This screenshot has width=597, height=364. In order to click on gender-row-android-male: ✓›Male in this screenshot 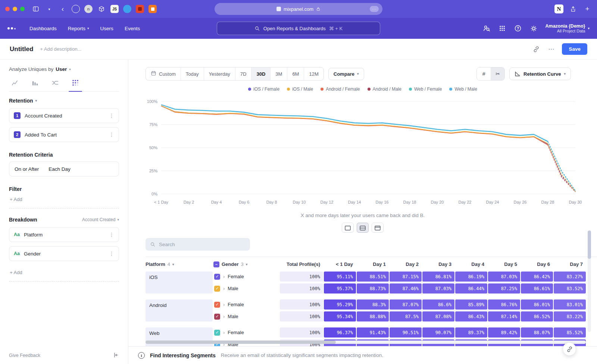, I will do `click(246, 316)`.